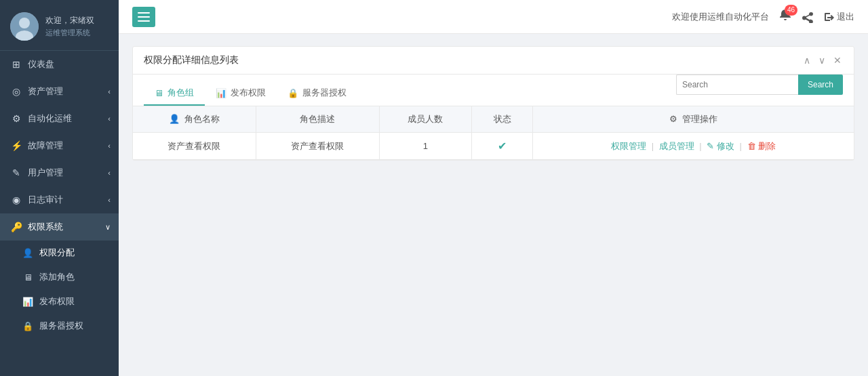  I want to click on edit-label: 修改, so click(726, 146).